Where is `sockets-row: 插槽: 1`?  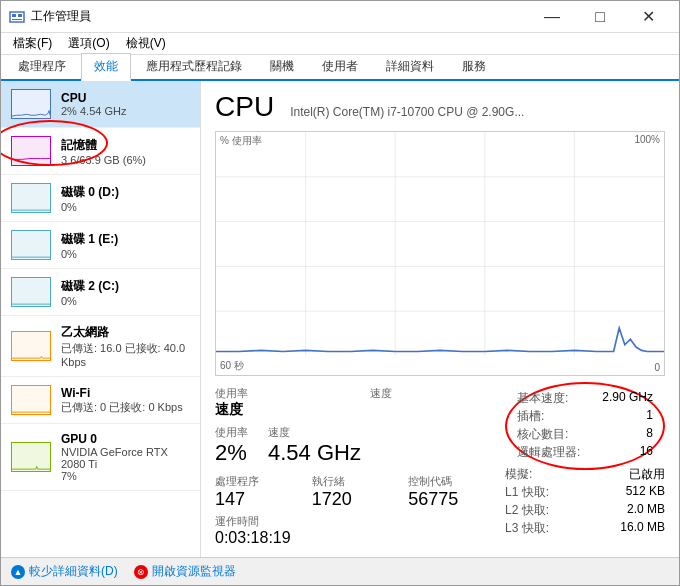 sockets-row: 插槽: 1 is located at coordinates (585, 416).